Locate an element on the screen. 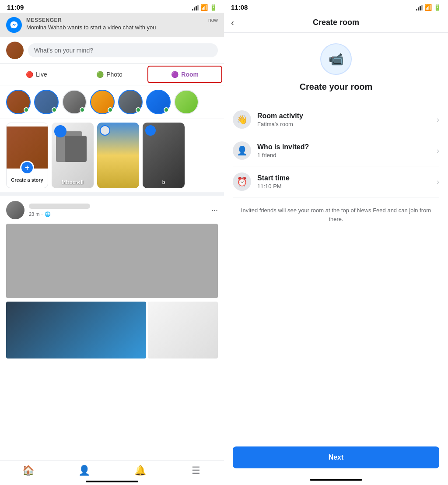 This screenshot has height=485, width=448. room-activity-title: Room activity is located at coordinates (344, 116).